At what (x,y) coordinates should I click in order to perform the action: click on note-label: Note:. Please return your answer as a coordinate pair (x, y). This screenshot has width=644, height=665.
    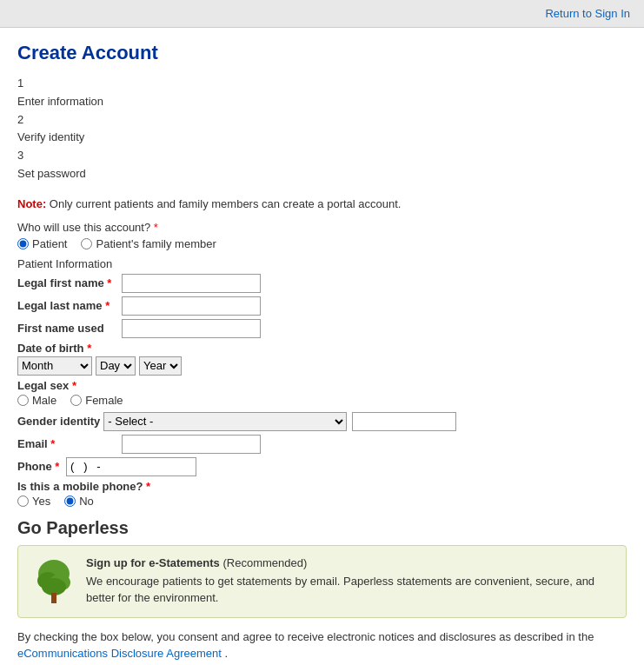
    Looking at the image, I should click on (31, 203).